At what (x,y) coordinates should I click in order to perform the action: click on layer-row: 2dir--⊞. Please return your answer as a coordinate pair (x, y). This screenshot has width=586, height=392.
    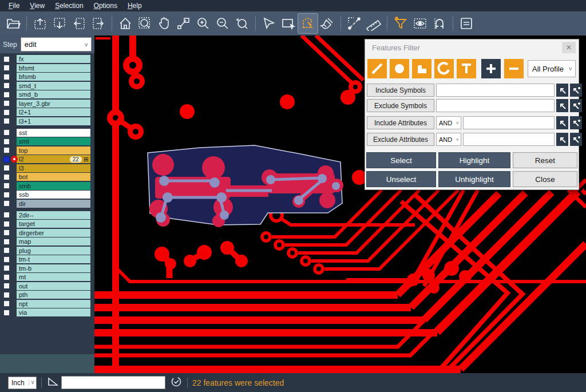
    Looking at the image, I should click on (47, 215).